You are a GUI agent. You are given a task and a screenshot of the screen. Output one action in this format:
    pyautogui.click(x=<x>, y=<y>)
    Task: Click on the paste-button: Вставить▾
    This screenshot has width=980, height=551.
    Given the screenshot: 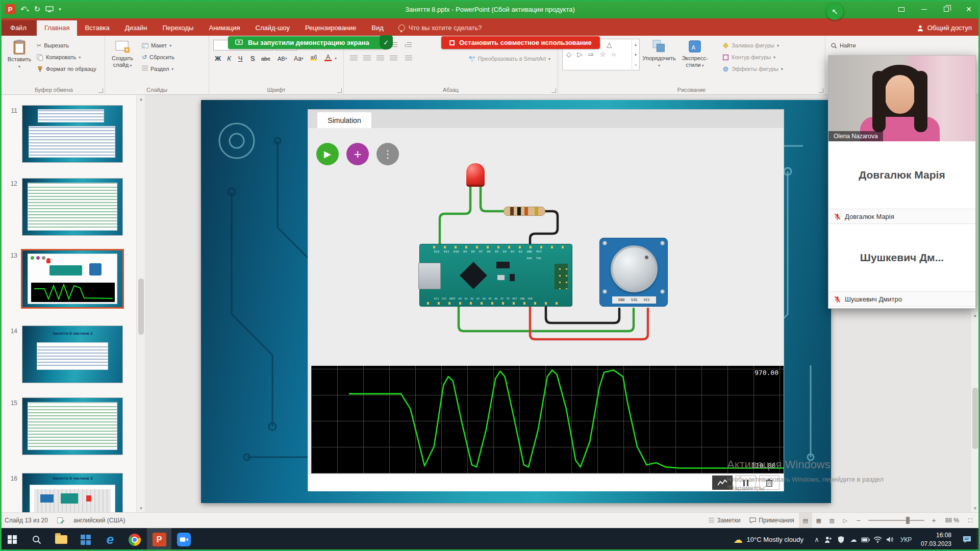 What is the action you would take?
    pyautogui.click(x=19, y=53)
    